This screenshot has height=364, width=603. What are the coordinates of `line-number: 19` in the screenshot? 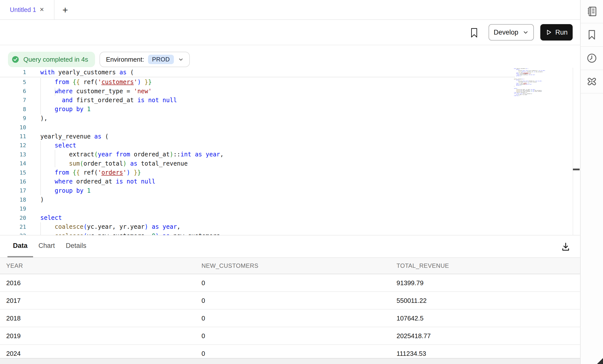 It's located at (13, 209).